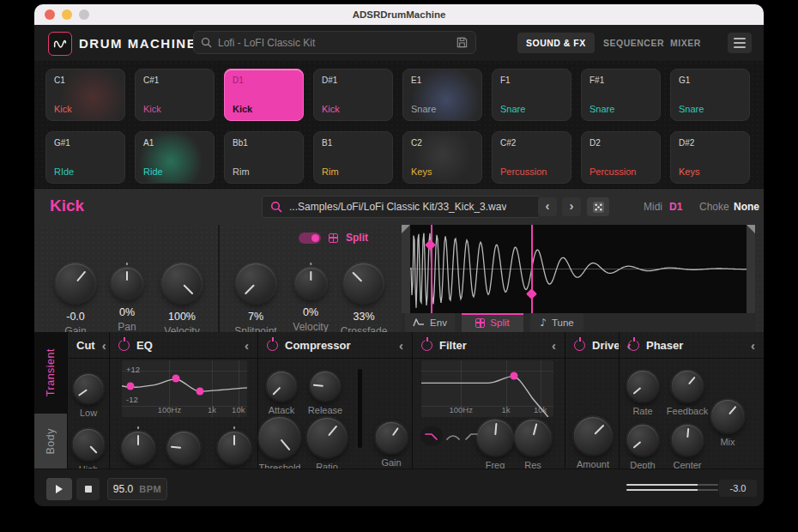 The width and height of the screenshot is (798, 532). Describe the element at coordinates (127, 283) in the screenshot. I see `pan-knob` at that location.